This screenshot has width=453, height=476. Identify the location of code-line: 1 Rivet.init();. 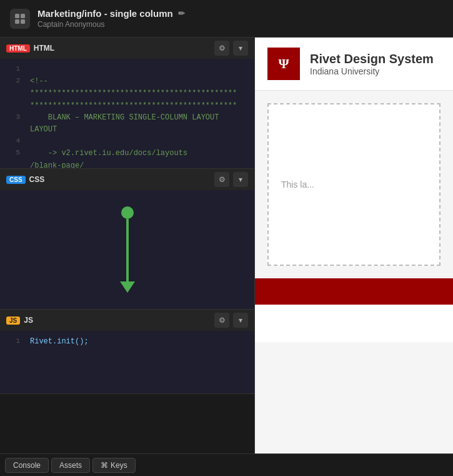
(127, 342).